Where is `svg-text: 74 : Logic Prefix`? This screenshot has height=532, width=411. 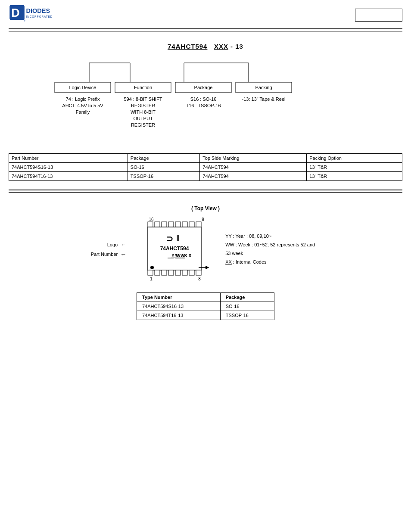
svg-text: 74 : Logic Prefix is located at coordinates (83, 99).